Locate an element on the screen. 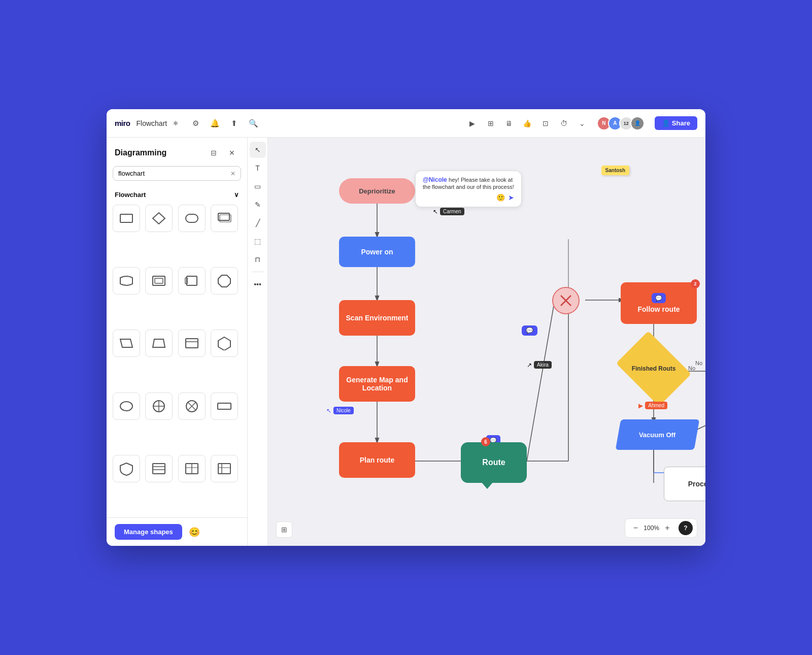  pen-tool: ✎ is located at coordinates (258, 205).